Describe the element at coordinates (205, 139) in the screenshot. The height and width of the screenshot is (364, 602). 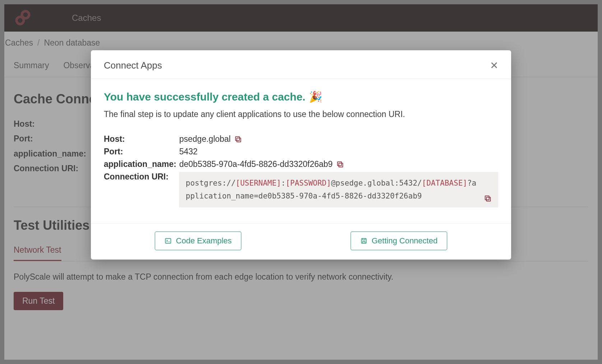
I see `modal-host-value: psedge.global` at that location.